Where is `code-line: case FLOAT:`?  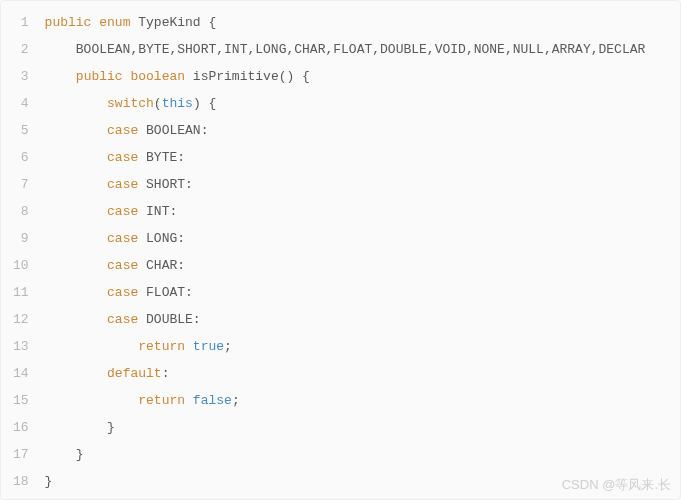 code-line: case FLOAT: is located at coordinates (362, 292).